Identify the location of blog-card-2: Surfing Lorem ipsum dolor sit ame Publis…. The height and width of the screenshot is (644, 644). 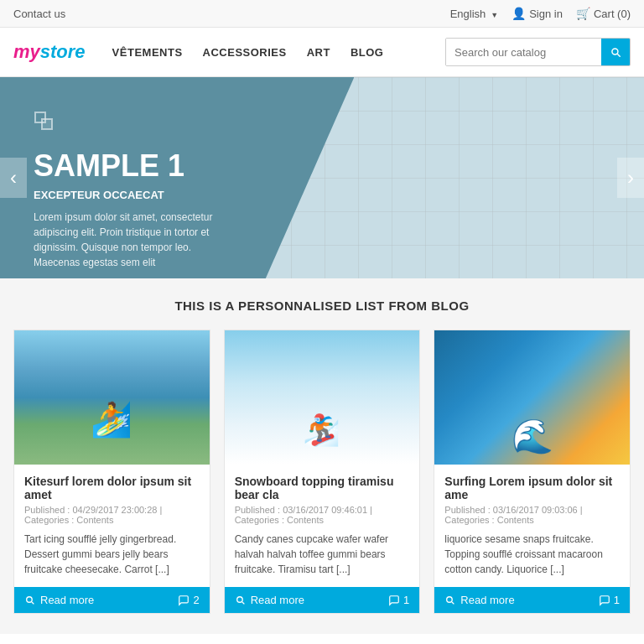
(532, 471).